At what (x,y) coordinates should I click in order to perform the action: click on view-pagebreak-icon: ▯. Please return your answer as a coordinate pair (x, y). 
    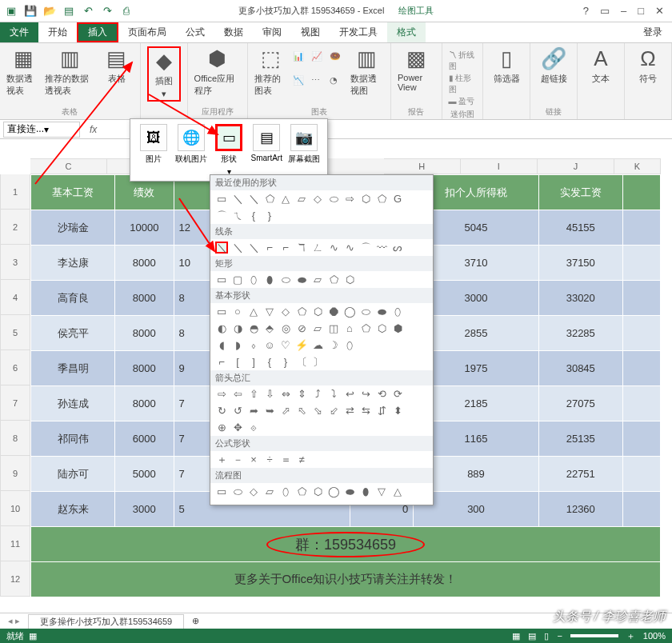
    Looking at the image, I should click on (546, 637).